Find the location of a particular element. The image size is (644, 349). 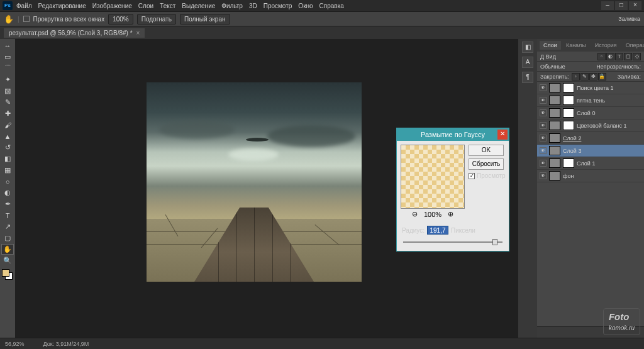

brush-tool: 🖌 is located at coordinates (8, 125).